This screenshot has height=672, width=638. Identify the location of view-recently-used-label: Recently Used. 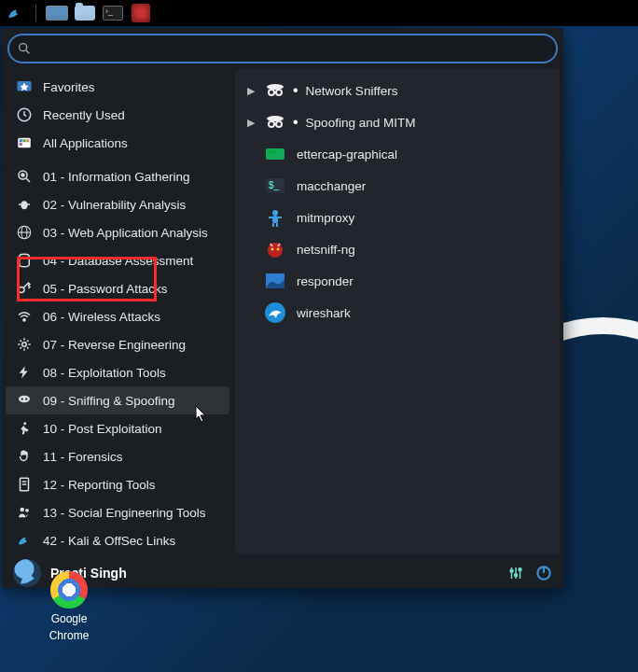
(84, 116).